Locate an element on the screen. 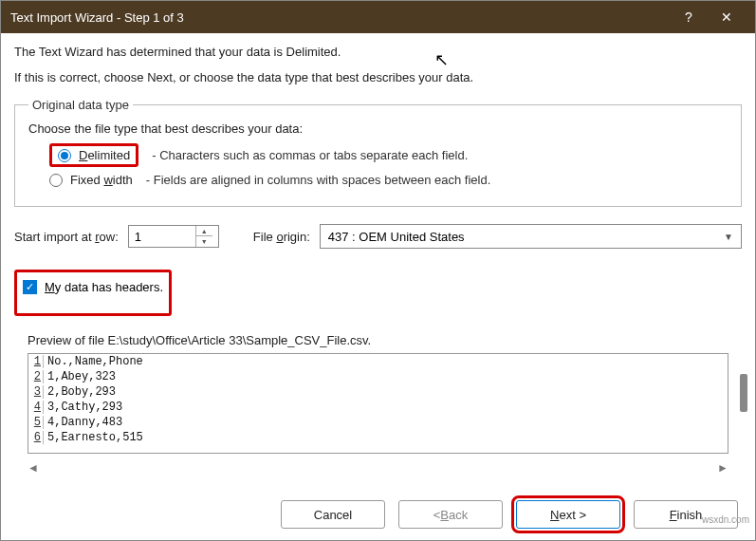  preview-scrollbar-horizontal: ◄ ► is located at coordinates (378, 468).